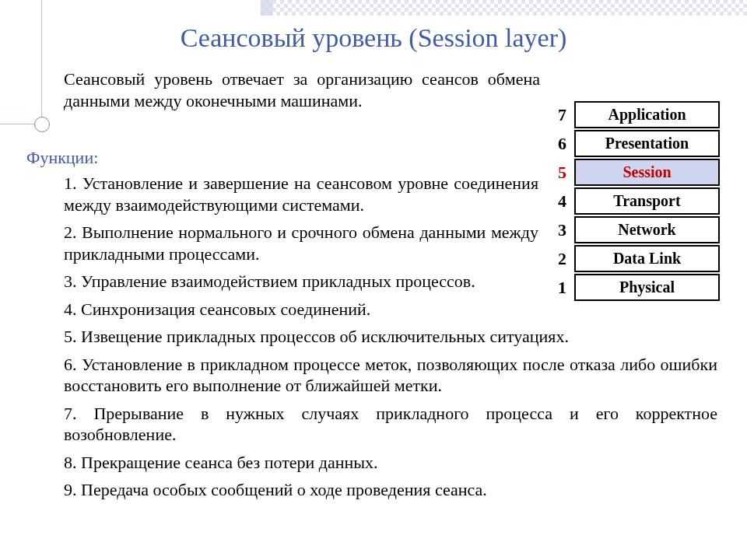 The height and width of the screenshot is (560, 747). What do you see at coordinates (301, 243) in the screenshot?
I see `function-item-2: 2. Выполнение нормального и срочного обм…` at bounding box center [301, 243].